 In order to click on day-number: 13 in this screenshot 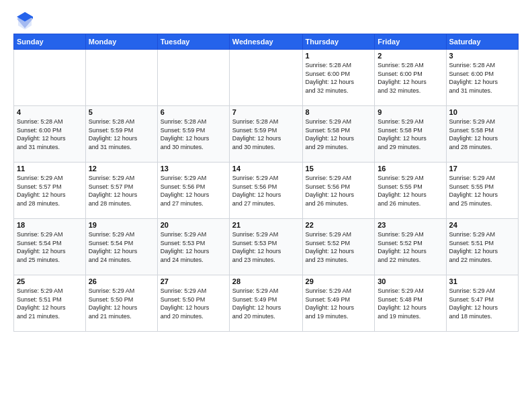, I will do `click(193, 169)`.